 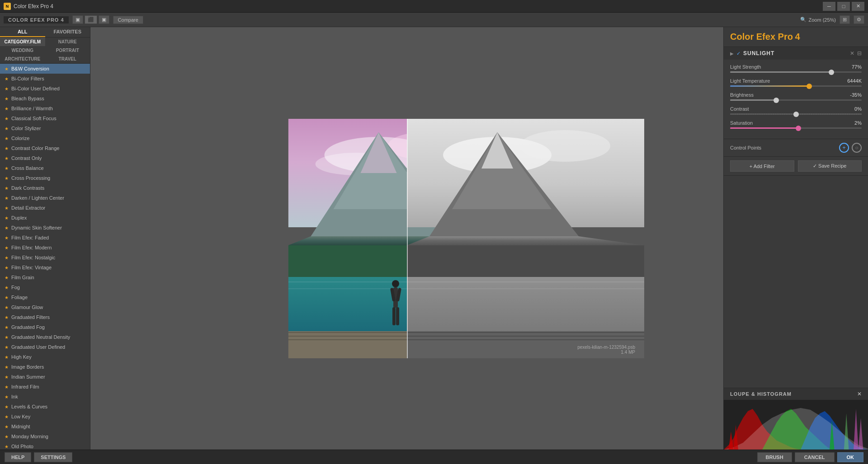 What do you see at coordinates (34, 118) in the screenshot?
I see `filter-label: Classical Soft Focus` at bounding box center [34, 118].